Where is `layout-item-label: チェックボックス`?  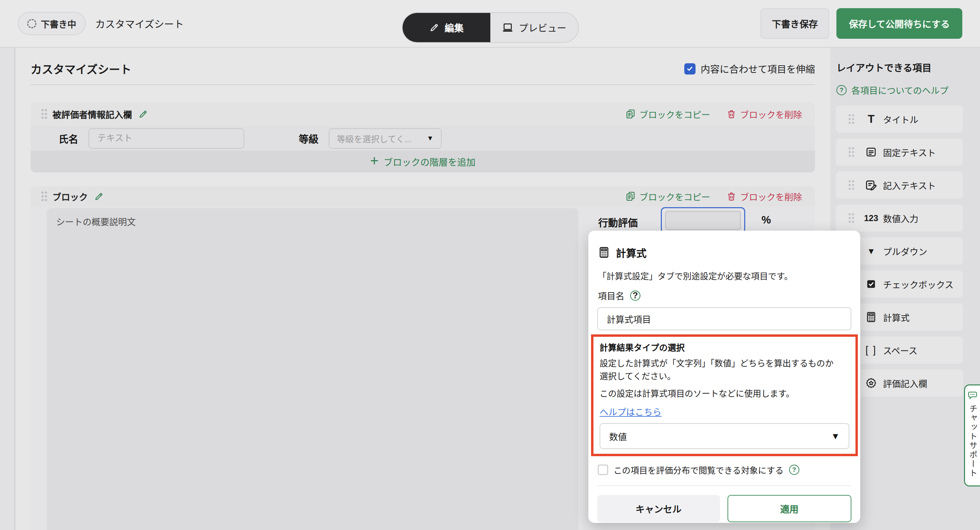 layout-item-label: チェックボックス is located at coordinates (918, 284).